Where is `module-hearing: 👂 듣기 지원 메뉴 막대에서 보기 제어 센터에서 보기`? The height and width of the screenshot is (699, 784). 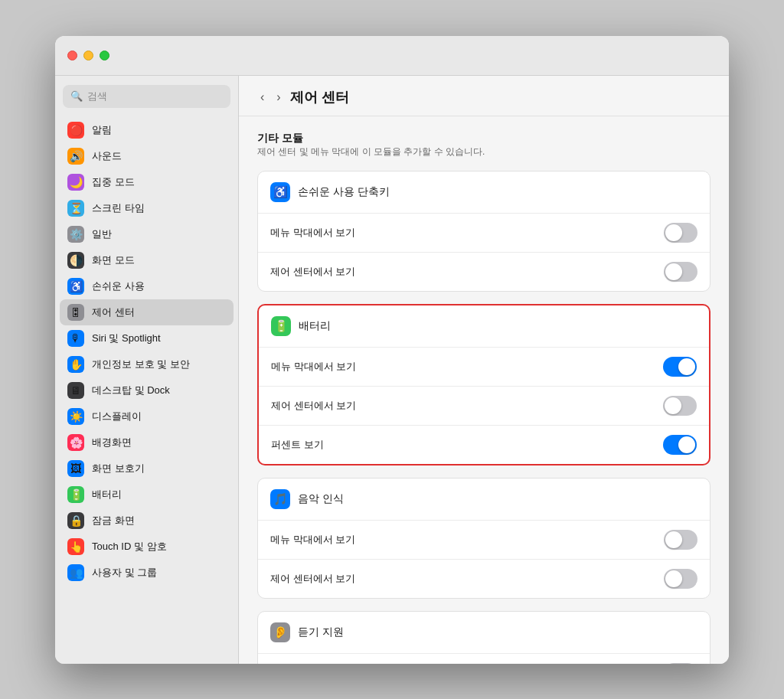 module-hearing: 👂 듣기 지원 메뉴 막대에서 보기 제어 센터에서 보기 is located at coordinates (484, 637).